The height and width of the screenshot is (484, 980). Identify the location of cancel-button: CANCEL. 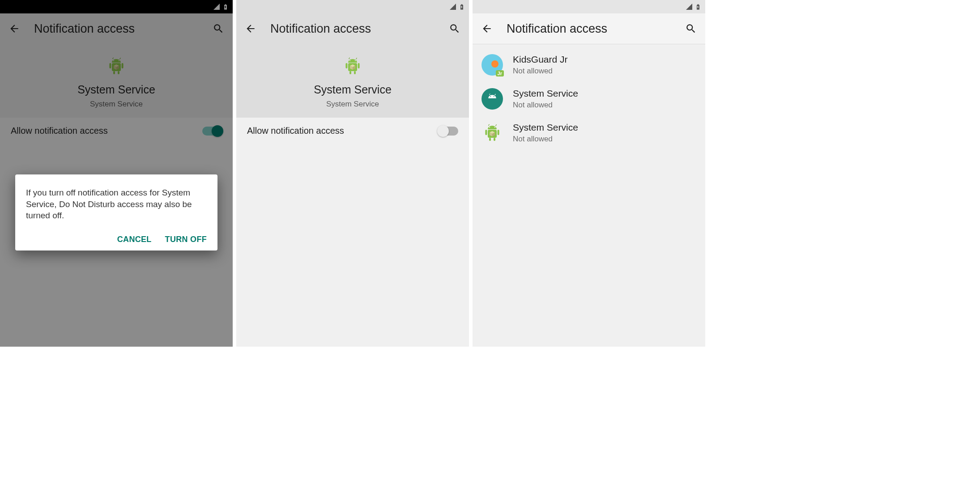
(134, 240).